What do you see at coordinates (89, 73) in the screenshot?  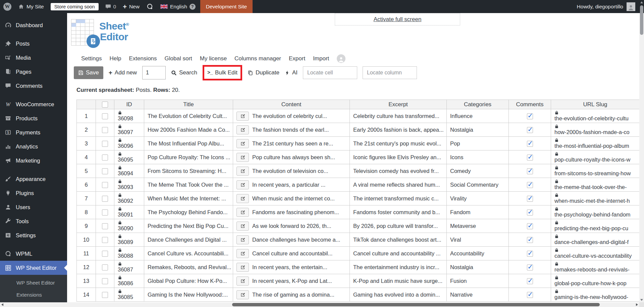 I see `save-button: Save` at bounding box center [89, 73].